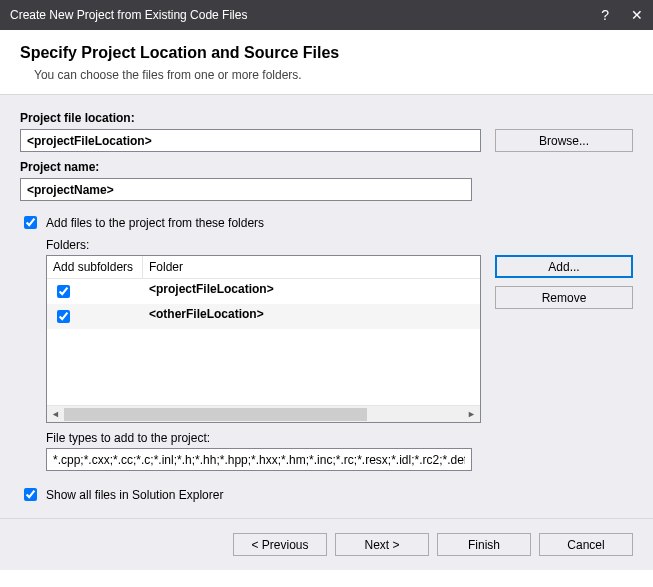  I want to click on wizard-header: Specify Project Location and Source File…, so click(326, 62).